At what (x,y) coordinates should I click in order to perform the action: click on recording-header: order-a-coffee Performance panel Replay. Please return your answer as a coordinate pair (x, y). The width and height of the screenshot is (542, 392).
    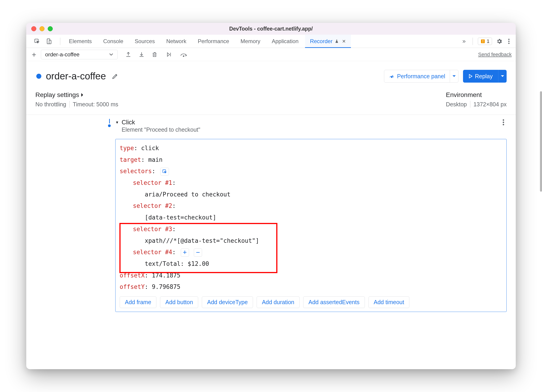
    Looking at the image, I should click on (271, 76).